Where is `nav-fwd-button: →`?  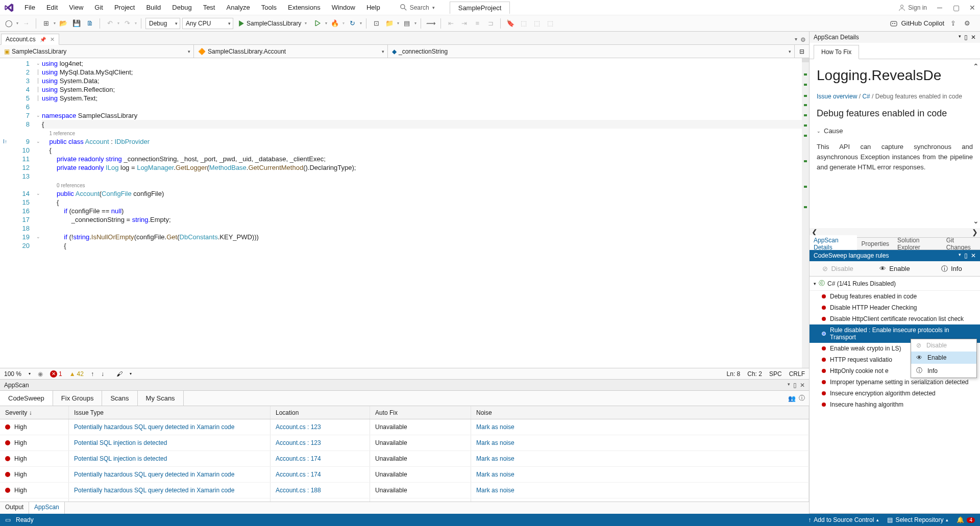
nav-fwd-button: → is located at coordinates (26, 23).